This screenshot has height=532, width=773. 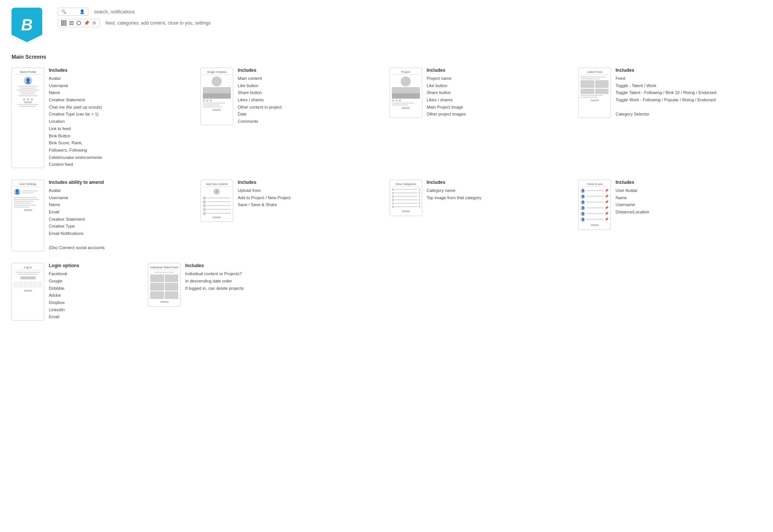 I want to click on list-item: Toggle Work - Following / Popular / Risi…, so click(x=666, y=100).